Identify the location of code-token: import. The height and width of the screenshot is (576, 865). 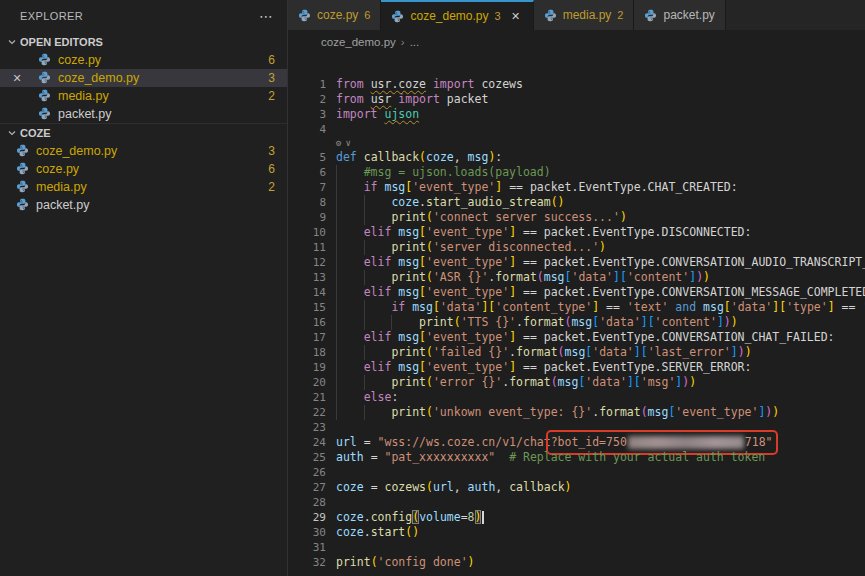
(418, 99).